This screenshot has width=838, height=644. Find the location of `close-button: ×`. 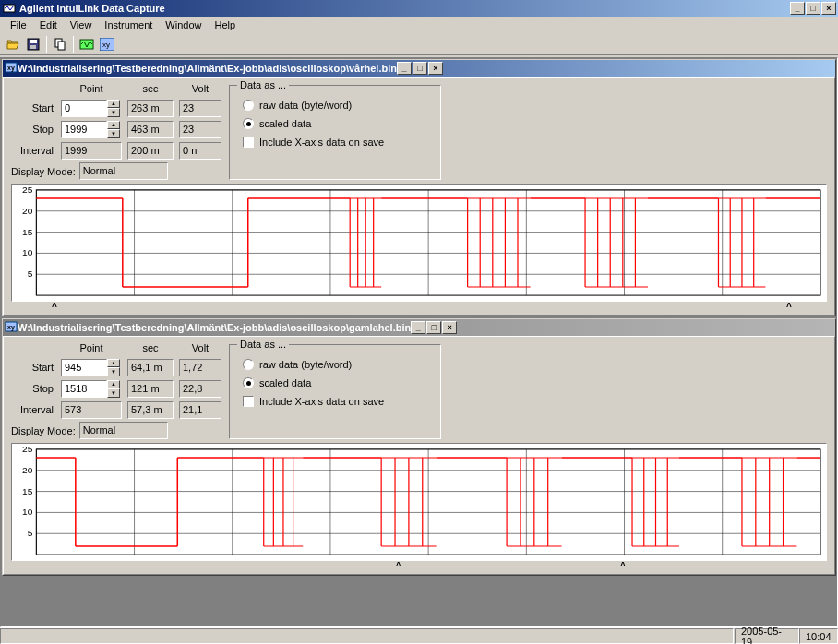

close-button: × is located at coordinates (829, 8).